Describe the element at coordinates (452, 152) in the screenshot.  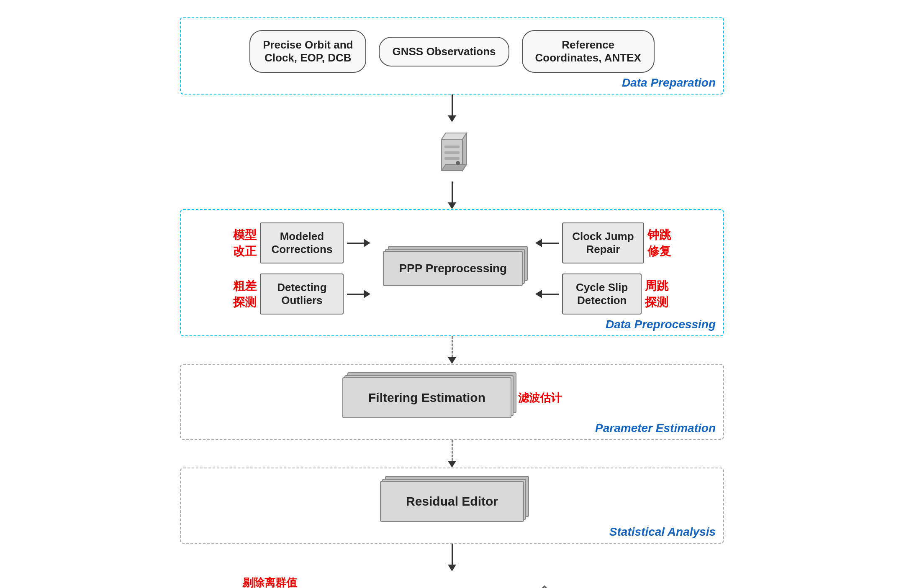
I see `server-icon` at that location.